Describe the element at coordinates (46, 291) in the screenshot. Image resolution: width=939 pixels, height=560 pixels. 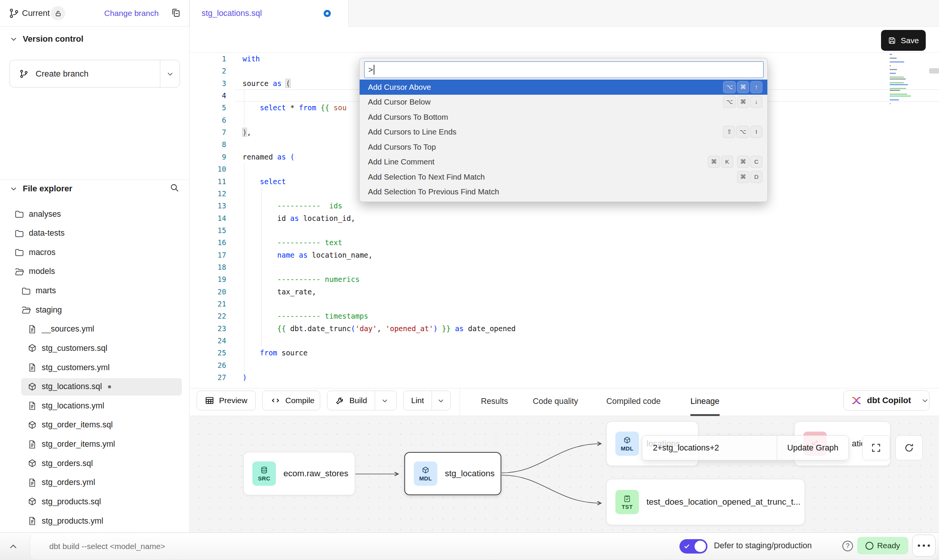
I see `file-label: marts` at that location.